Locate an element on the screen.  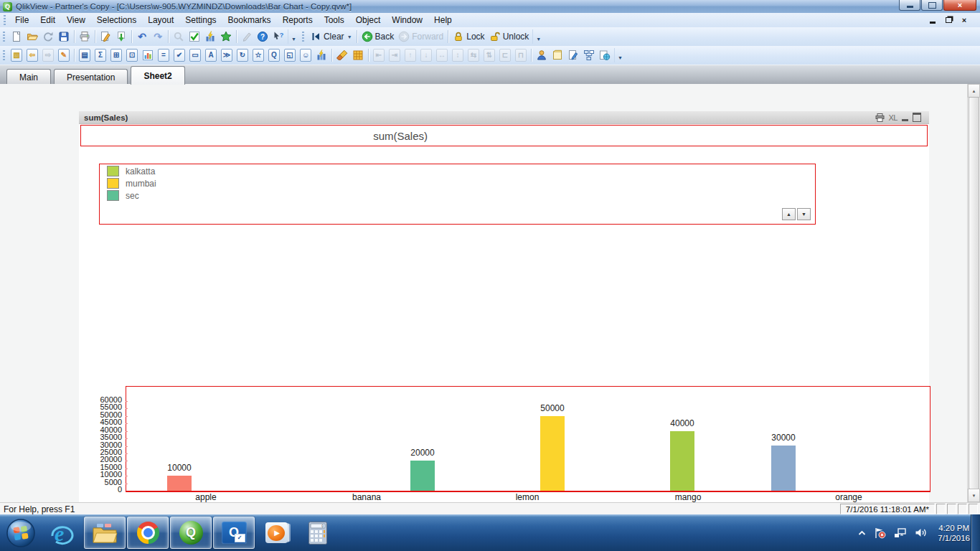
create-slider-object-button: ≫ is located at coordinates (227, 55).